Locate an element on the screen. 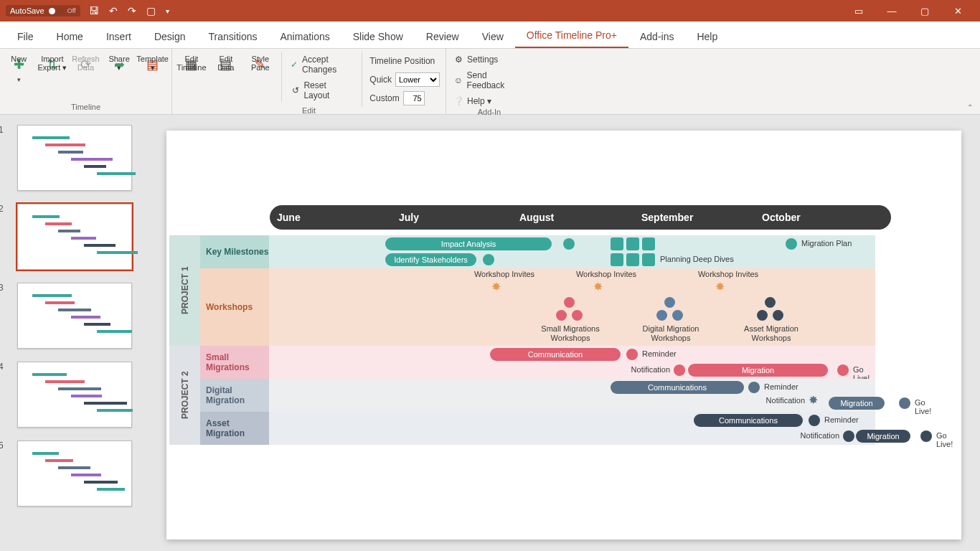 The width and height of the screenshot is (980, 551). tab-transitions: Transitions is located at coordinates (233, 37).